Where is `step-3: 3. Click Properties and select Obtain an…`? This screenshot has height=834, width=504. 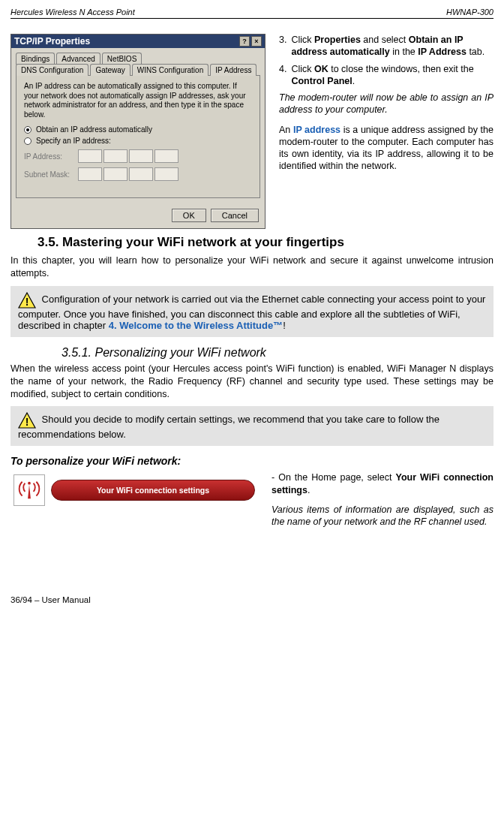 step-3: 3. Click Properties and select Obtain an… is located at coordinates (386, 47).